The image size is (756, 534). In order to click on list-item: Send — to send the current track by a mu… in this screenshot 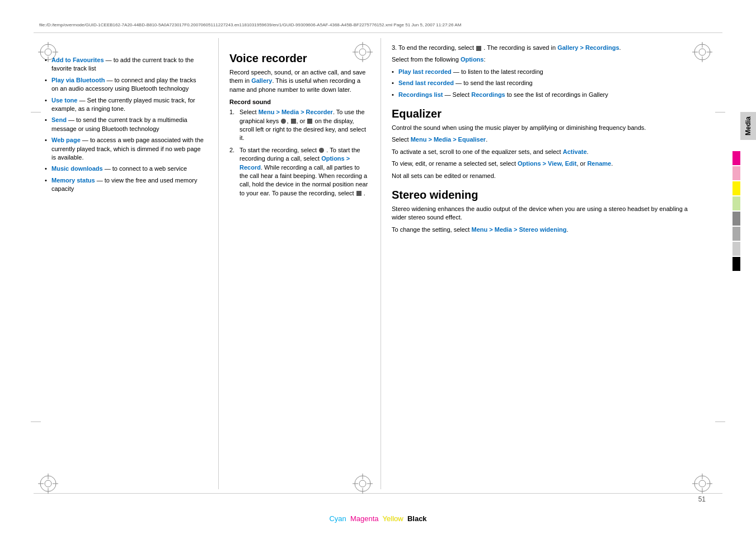, I will do `click(124, 124)`.